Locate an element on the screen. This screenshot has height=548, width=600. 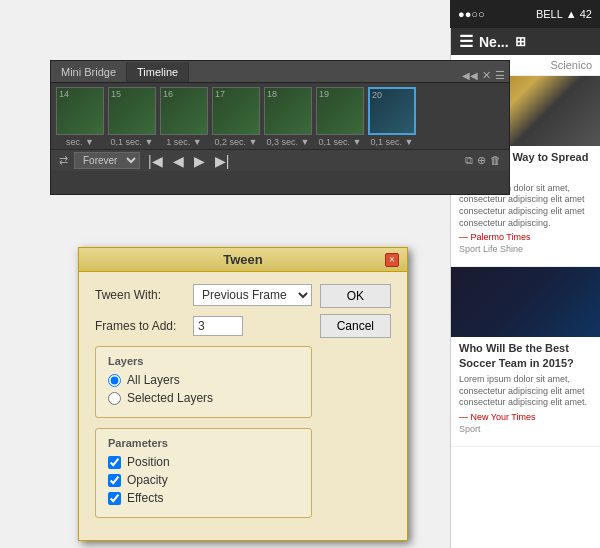
panel-close: ✕ is located at coordinates (486, 76).